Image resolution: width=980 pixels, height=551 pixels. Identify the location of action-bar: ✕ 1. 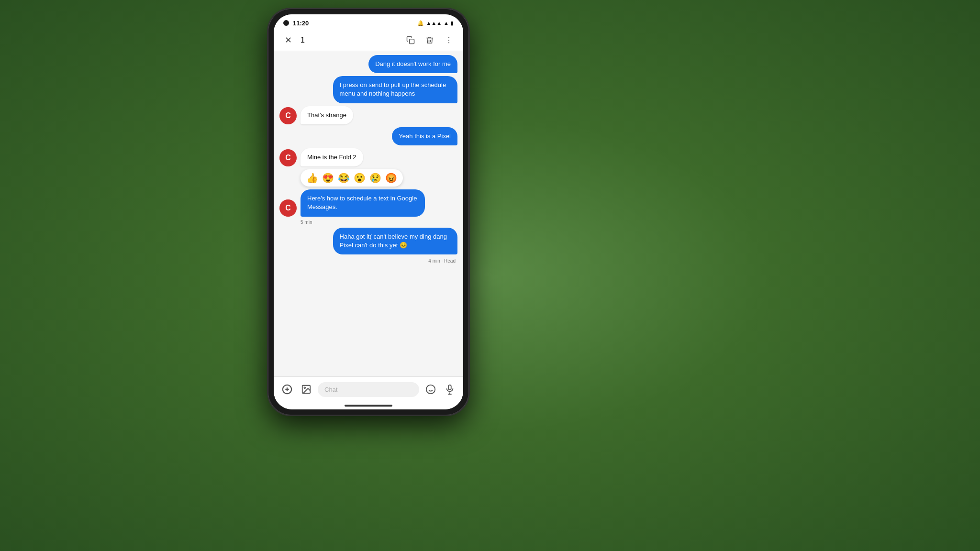
(368, 40).